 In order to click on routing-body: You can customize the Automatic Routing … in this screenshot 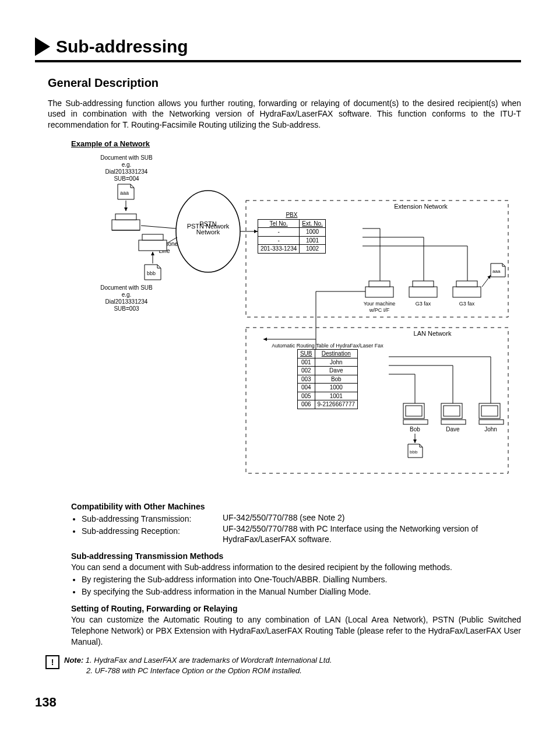, I will do `click(296, 631)`.